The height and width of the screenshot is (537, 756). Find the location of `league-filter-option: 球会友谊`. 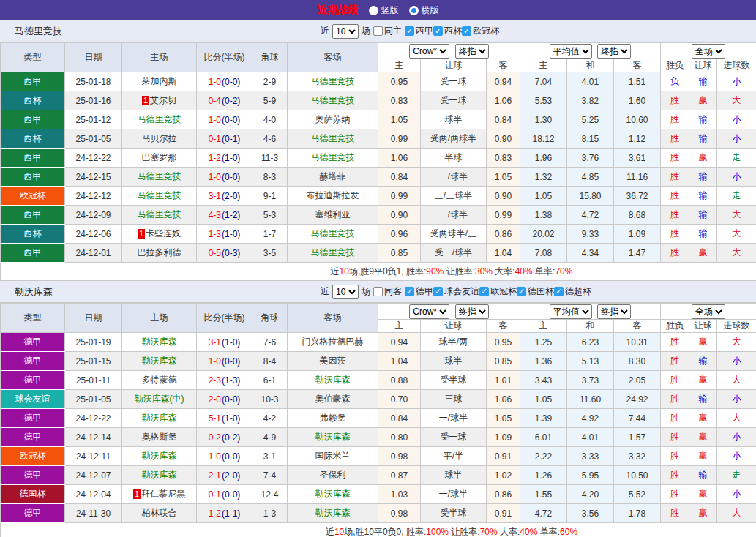

league-filter-option: 球会友谊 is located at coordinates (457, 291).